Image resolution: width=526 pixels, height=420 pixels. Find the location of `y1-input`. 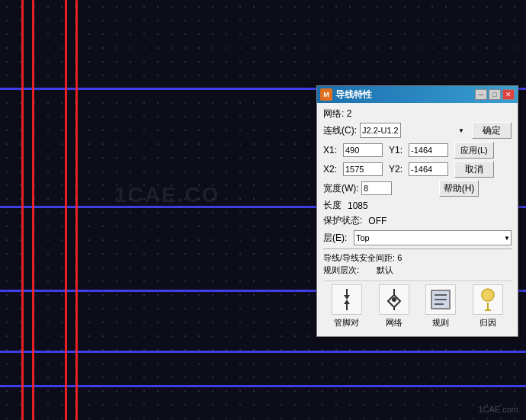

y1-input is located at coordinates (428, 150).